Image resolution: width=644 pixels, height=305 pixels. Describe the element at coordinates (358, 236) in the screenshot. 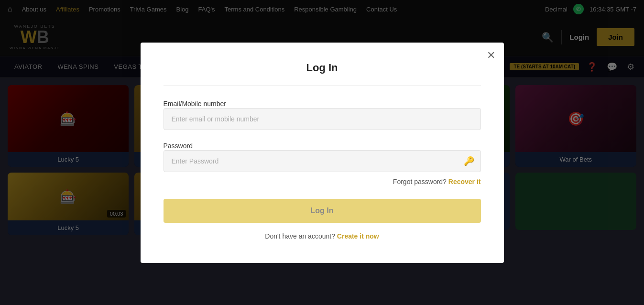

I see `create-account-link: Create it now` at that location.